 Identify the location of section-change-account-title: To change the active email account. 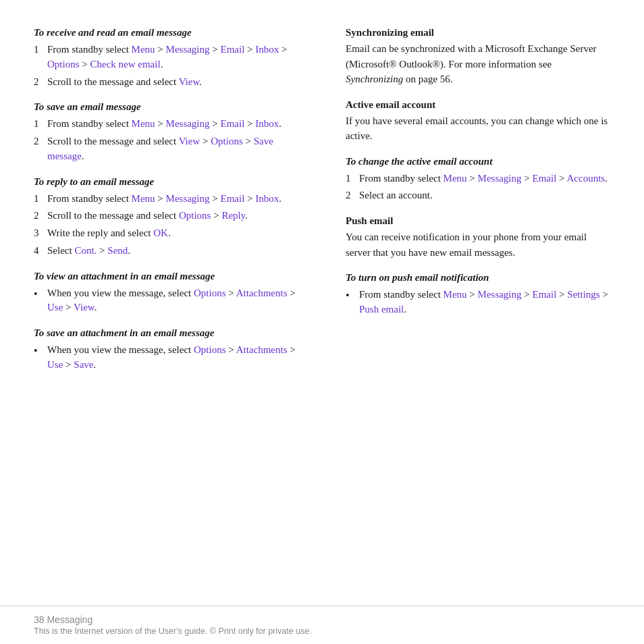
(478, 162).